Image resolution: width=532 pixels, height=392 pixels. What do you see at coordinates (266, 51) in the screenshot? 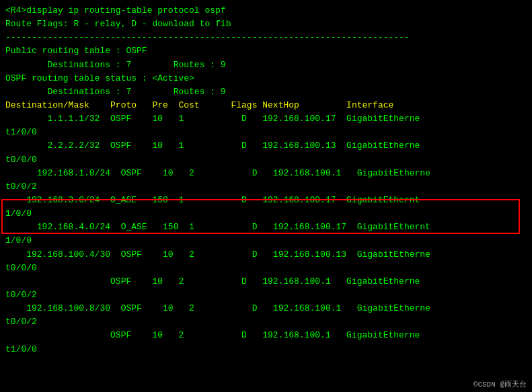
I see `terminal-line: Public routing table : OSPF` at bounding box center [266, 51].